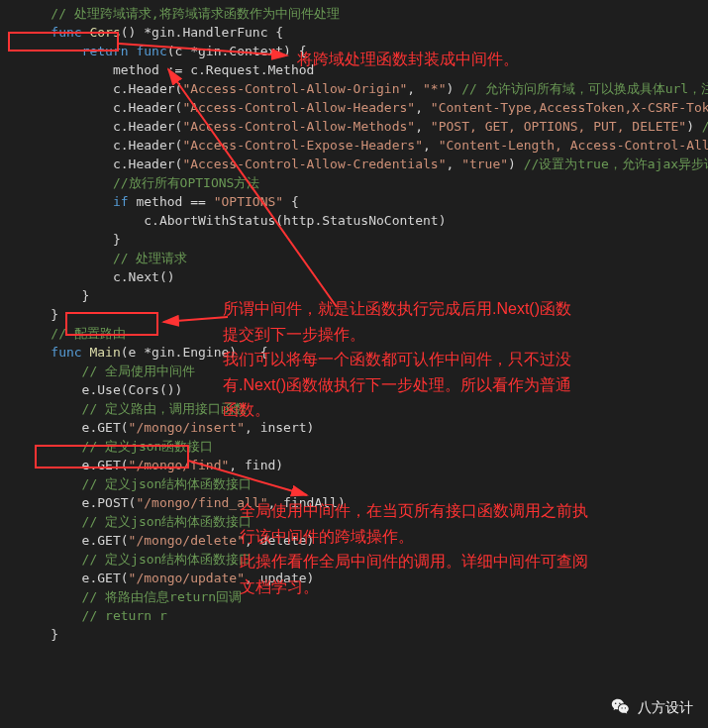  Describe the element at coordinates (364, 145) in the screenshot. I see `code-line: c.Header("Access-Control-Expose-Headers"…` at that location.